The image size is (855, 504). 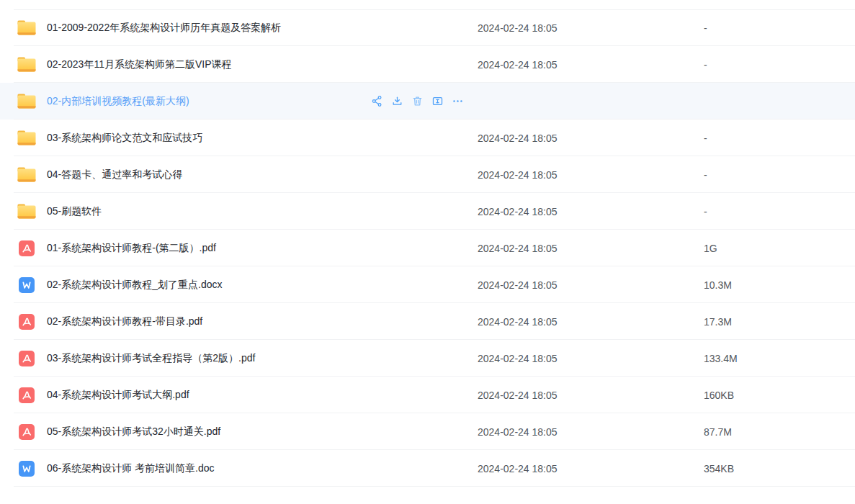 I want to click on rename-icon, so click(x=438, y=101).